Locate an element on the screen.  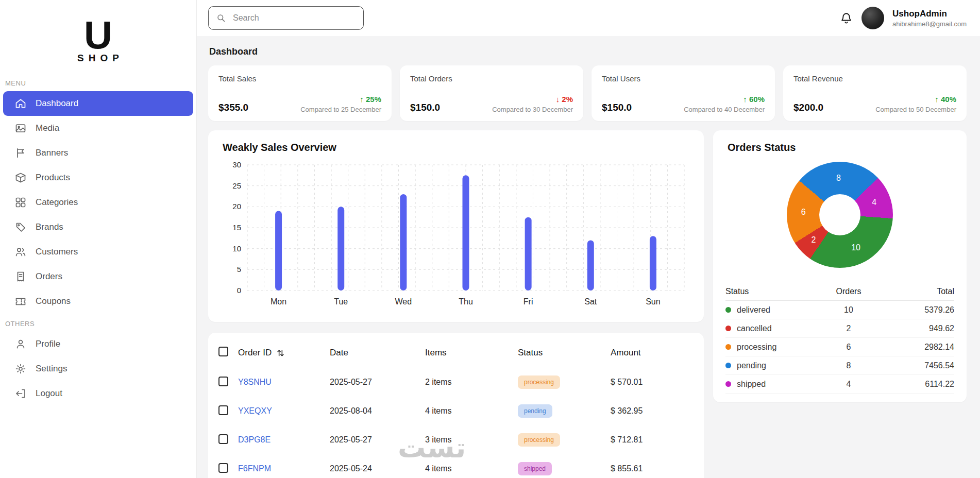
svg-text: 15 is located at coordinates (237, 228).